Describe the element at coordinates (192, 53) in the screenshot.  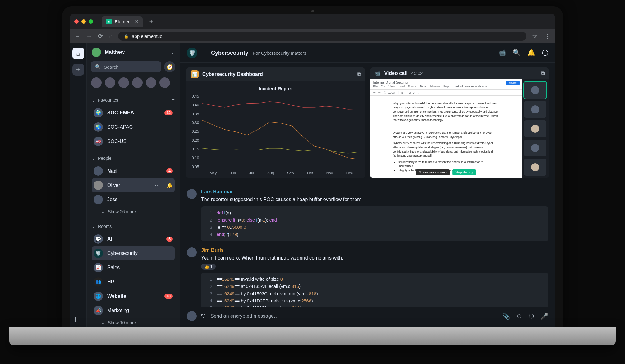
I see `room-avatar: 🛡️` at that location.